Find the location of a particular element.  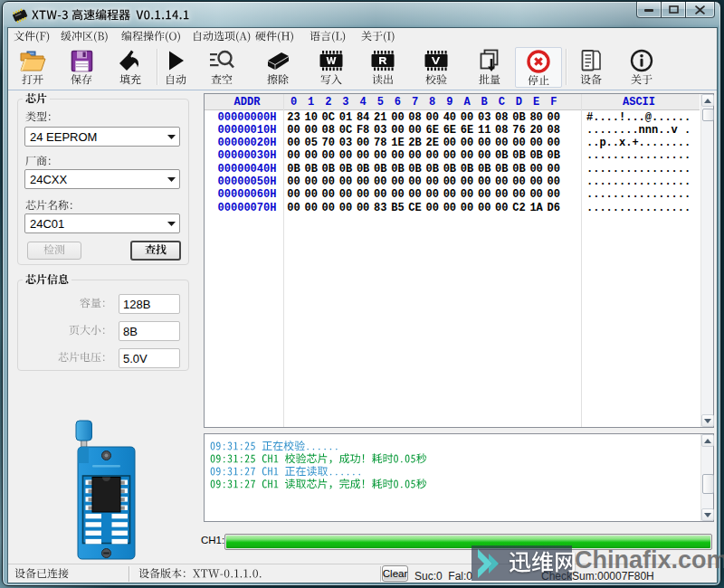

hex-byte-cell: 21 is located at coordinates (380, 118).